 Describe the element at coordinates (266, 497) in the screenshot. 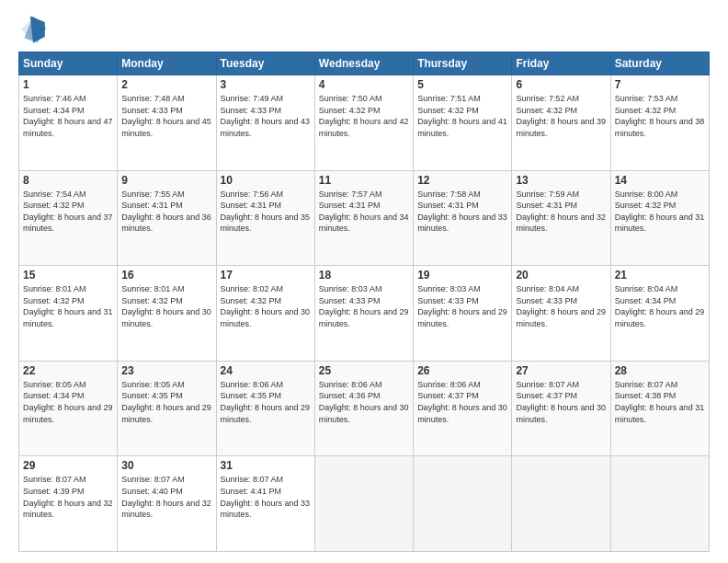

I see `day-info: Sunrise: 8:07 AMSunset: 4:41 PMDaylight:…` at that location.